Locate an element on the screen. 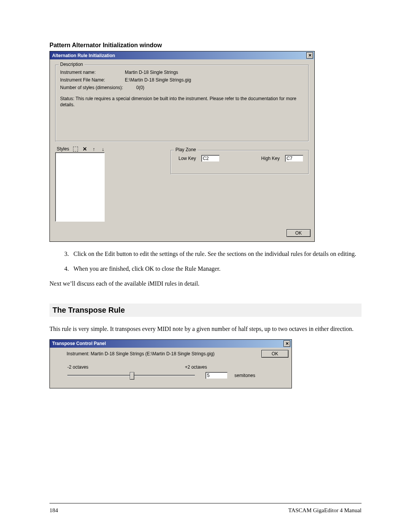  slider-thumb is located at coordinates (132, 376).